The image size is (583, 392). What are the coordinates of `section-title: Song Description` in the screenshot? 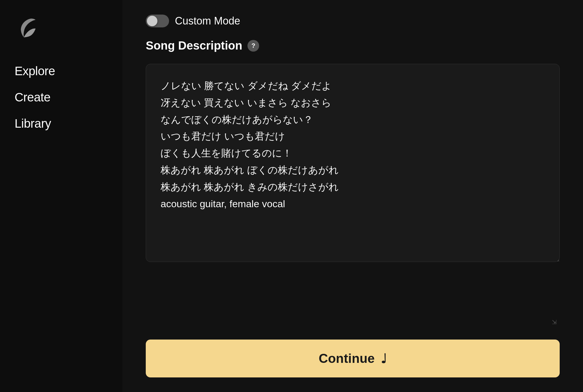 It's located at (194, 45).